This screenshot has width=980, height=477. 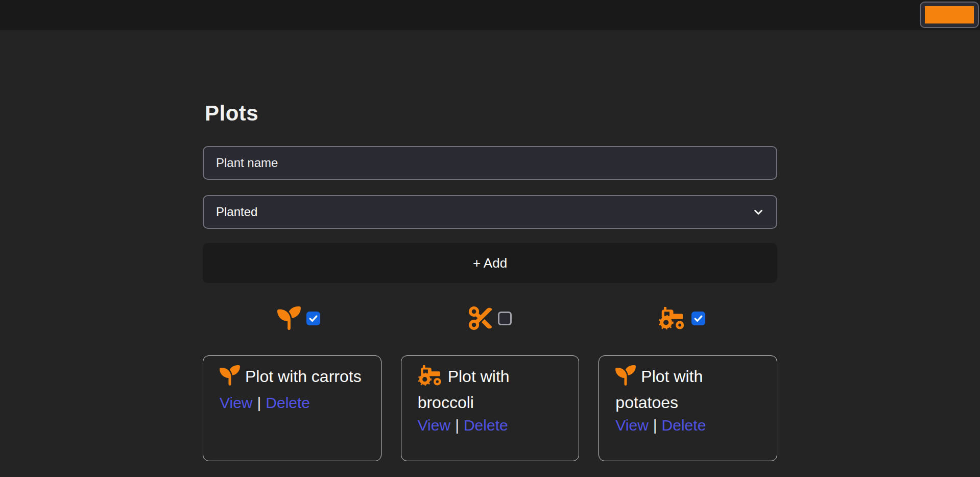 What do you see at coordinates (949, 15) in the screenshot?
I see `topbar-accent-button` at bounding box center [949, 15].